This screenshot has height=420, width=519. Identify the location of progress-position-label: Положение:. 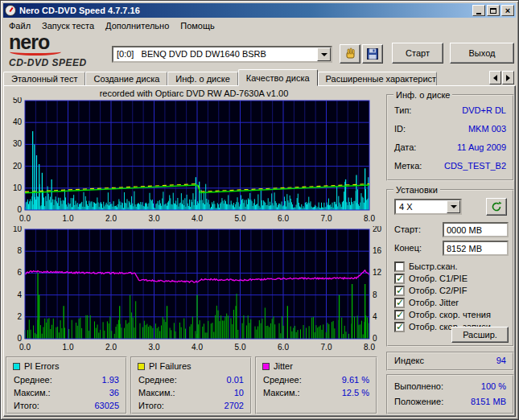
(418, 401).